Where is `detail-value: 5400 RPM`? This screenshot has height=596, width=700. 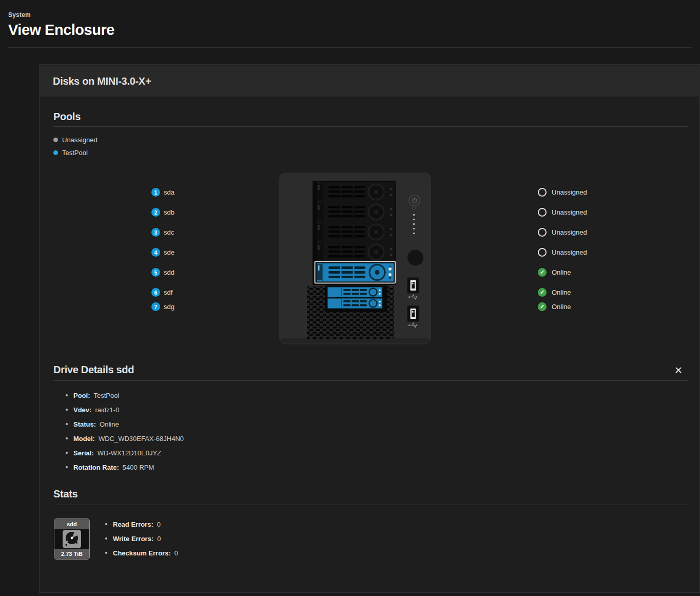
detail-value: 5400 RPM is located at coordinates (139, 467).